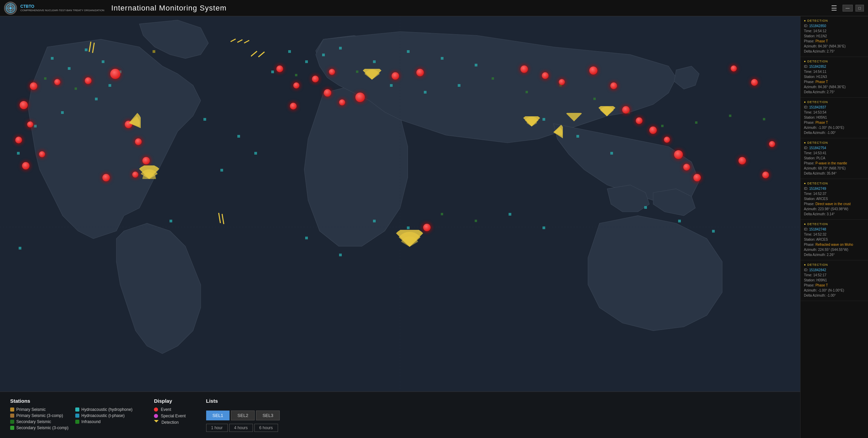 The height and width of the screenshot is (438, 868). What do you see at coordinates (72, 414) in the screenshot?
I see `stations-legend: Stations Primary Seismic Hydroacoustic (…` at bounding box center [72, 414].